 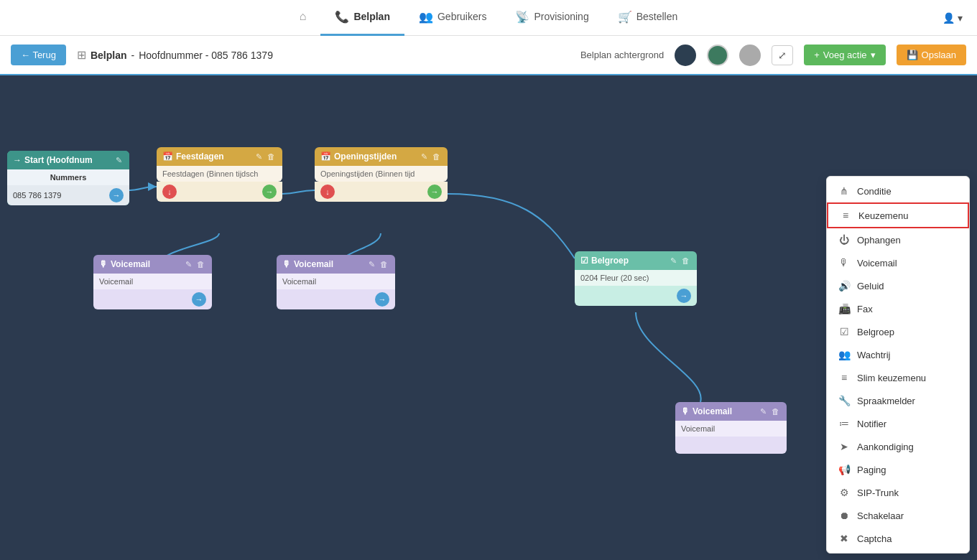 What do you see at coordinates (898, 424) in the screenshot?
I see `dropdown-item-notifier: ≔ Notifier` at bounding box center [898, 424].